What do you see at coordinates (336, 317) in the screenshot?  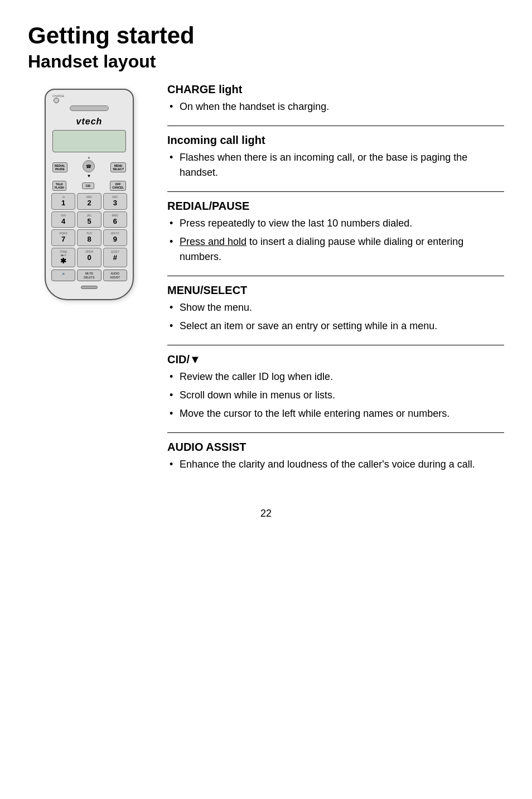 I see `feature-menu-select-bullets: Show the menu. Select an item or save an…` at bounding box center [336, 317].